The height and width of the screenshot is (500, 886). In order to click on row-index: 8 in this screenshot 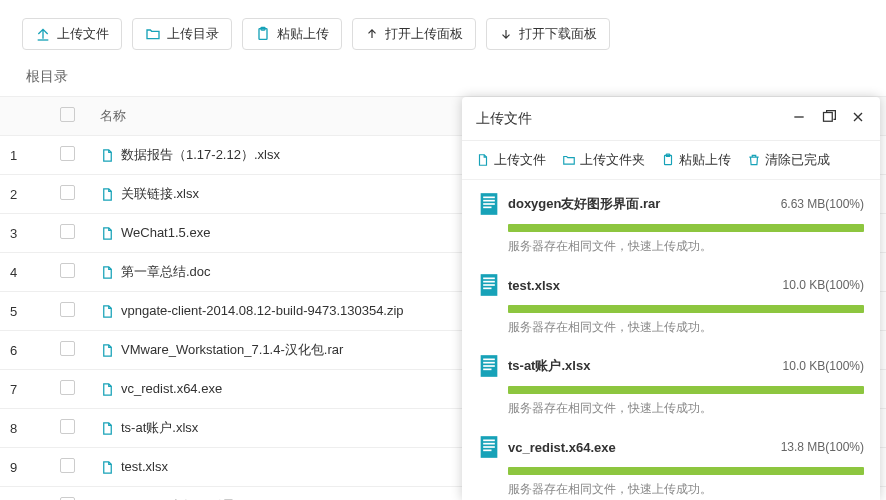, I will do `click(25, 428)`.